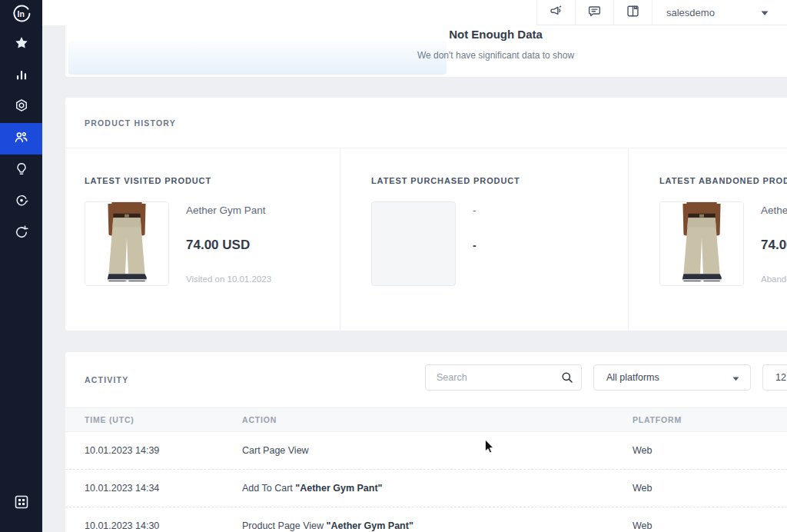 This screenshot has height=532, width=787. I want to click on topbar: salesdemo, so click(415, 12).